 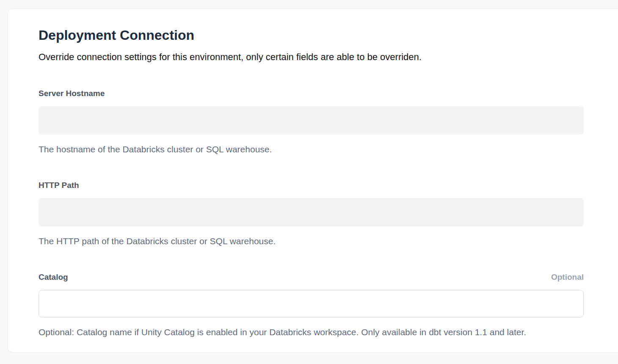 What do you see at coordinates (311, 185) in the screenshot?
I see `label-row: HTTP Path` at bounding box center [311, 185].